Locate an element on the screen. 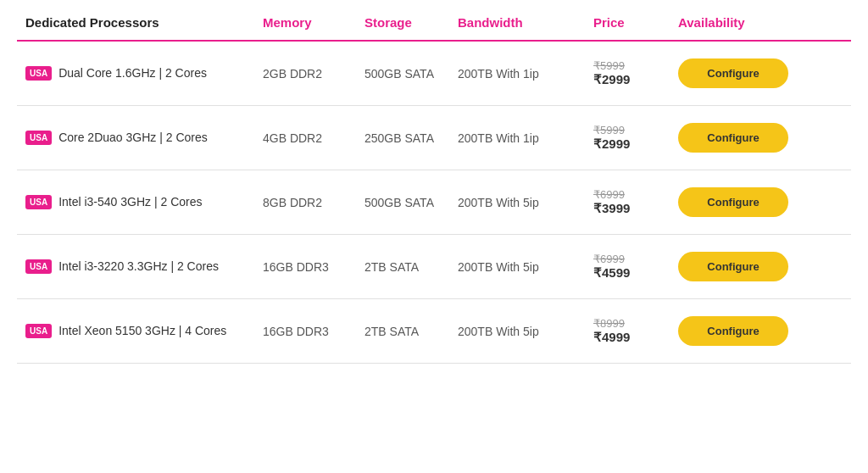  processor-cell: USA Dual Core 1.6GHz | 2 Cores is located at coordinates (144, 74).